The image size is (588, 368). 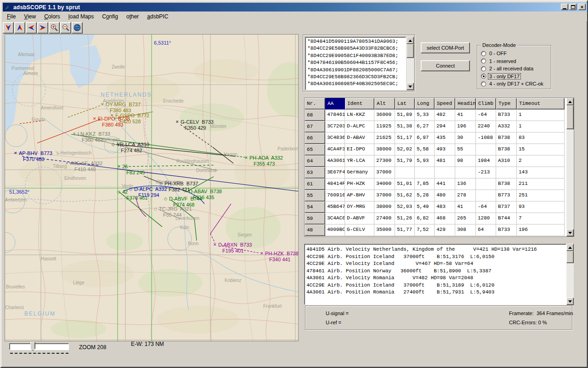 I want to click on menu-item-load-maps: load Maps, so click(x=81, y=17).